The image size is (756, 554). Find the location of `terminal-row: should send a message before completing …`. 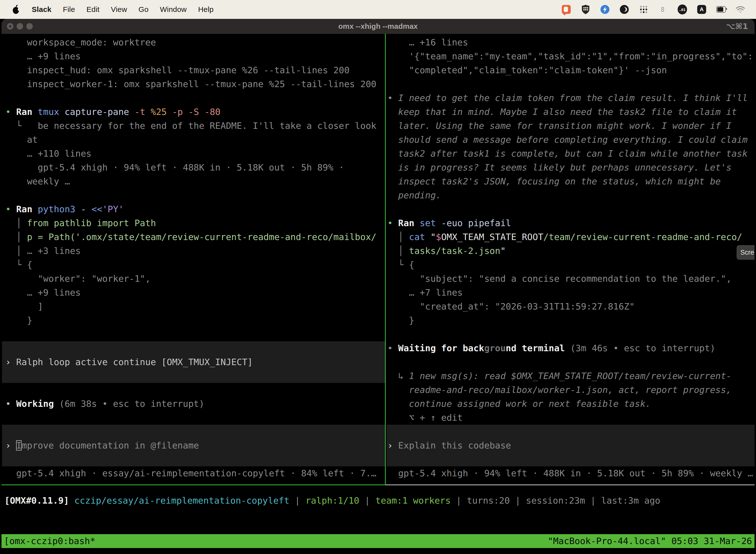

terminal-row: should send a message before completing … is located at coordinates (570, 140).